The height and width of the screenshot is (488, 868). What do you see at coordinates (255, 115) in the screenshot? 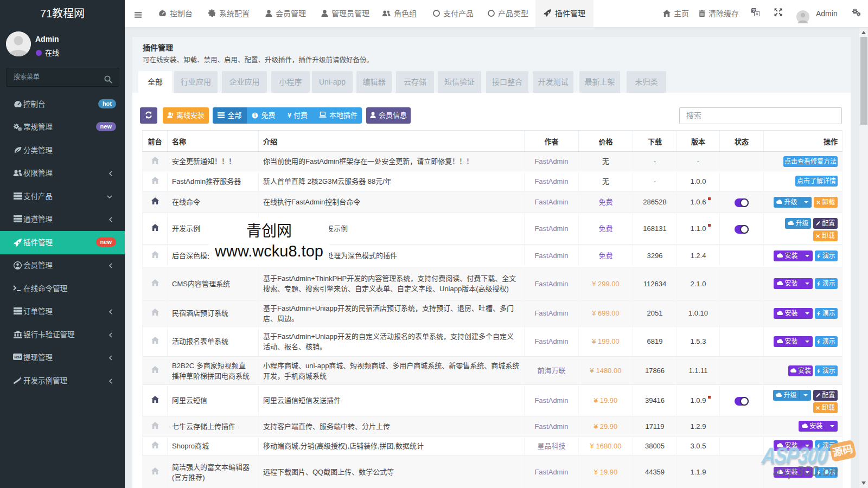
I see `svg-text: i` at bounding box center [255, 115].